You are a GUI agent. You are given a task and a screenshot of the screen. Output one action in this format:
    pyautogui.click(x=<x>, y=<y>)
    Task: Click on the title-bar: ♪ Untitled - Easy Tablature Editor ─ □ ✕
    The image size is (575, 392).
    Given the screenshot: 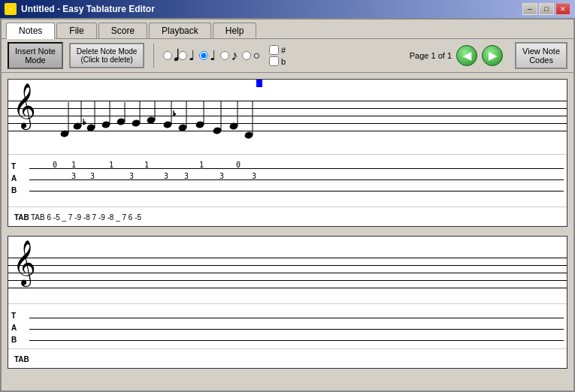 What is the action you would take?
    pyautogui.click(x=287, y=9)
    